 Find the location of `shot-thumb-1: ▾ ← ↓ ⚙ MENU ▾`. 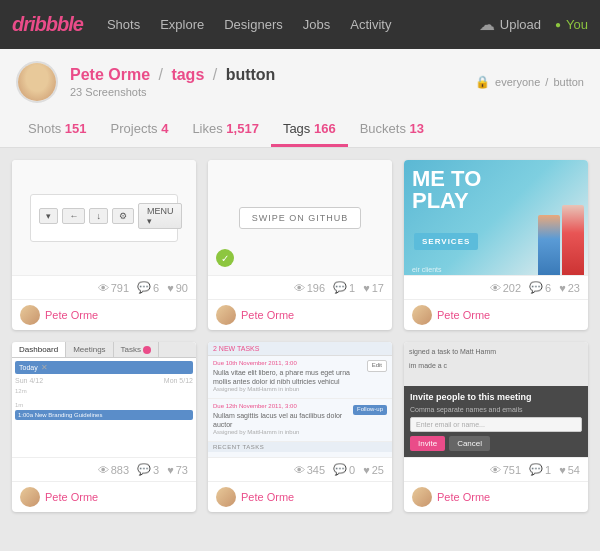

shot-thumb-1: ▾ ← ↓ ⚙ MENU ▾ is located at coordinates (104, 218).